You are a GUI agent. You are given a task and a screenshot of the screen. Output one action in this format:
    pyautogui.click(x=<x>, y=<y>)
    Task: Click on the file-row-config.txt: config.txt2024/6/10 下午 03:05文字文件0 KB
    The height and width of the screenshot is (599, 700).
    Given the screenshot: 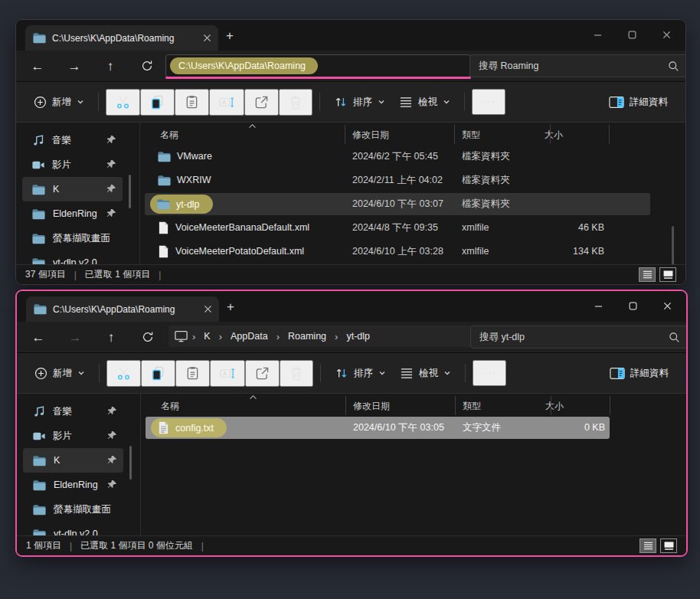 What is the action you would take?
    pyautogui.click(x=414, y=427)
    